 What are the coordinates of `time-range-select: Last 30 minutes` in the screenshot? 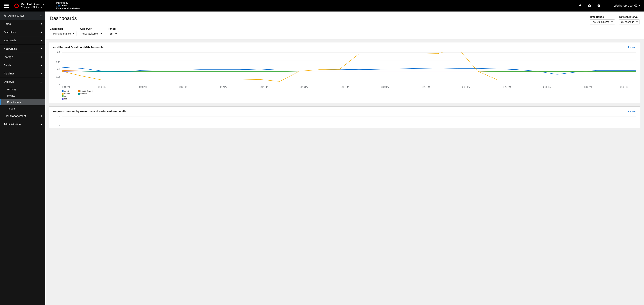 It's located at (602, 22).